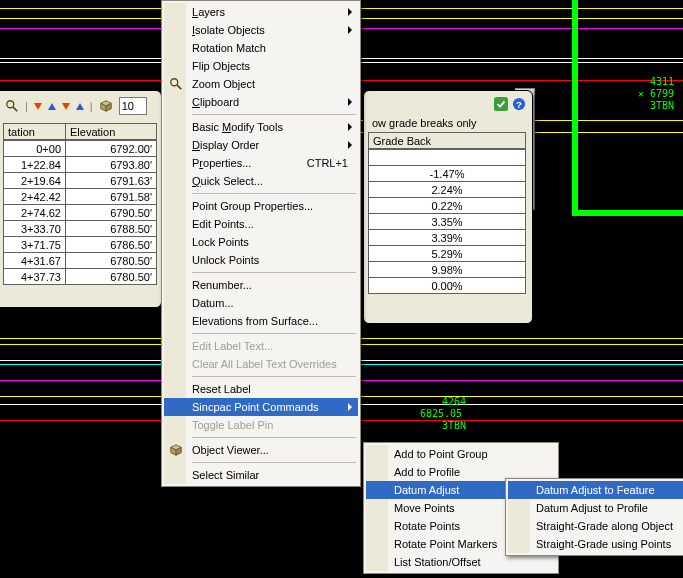 The image size is (683, 578). What do you see at coordinates (35, 197) in the screenshot?
I see `cell-station: 2+42.42` at bounding box center [35, 197].